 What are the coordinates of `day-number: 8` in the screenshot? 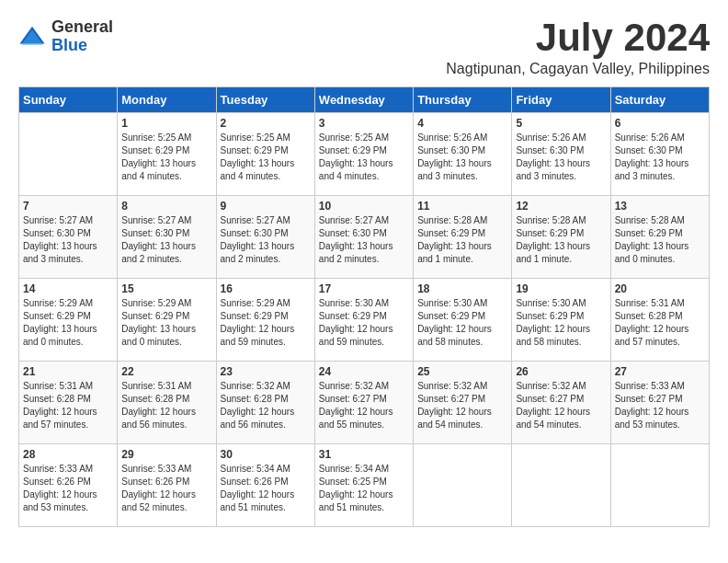 It's located at (166, 206).